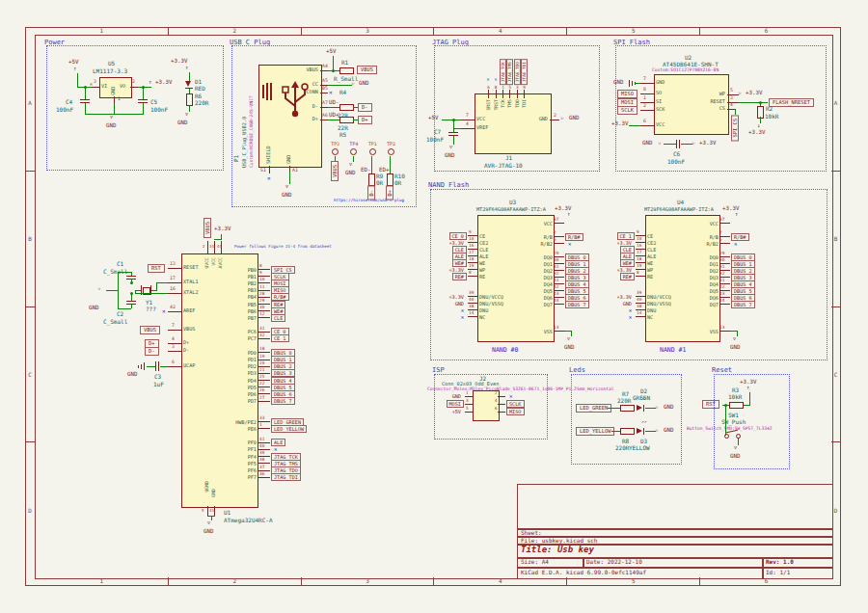  What do you see at coordinates (594, 409) in the screenshot?
I see `net-label-led-green: LED_GREEN` at bounding box center [594, 409].